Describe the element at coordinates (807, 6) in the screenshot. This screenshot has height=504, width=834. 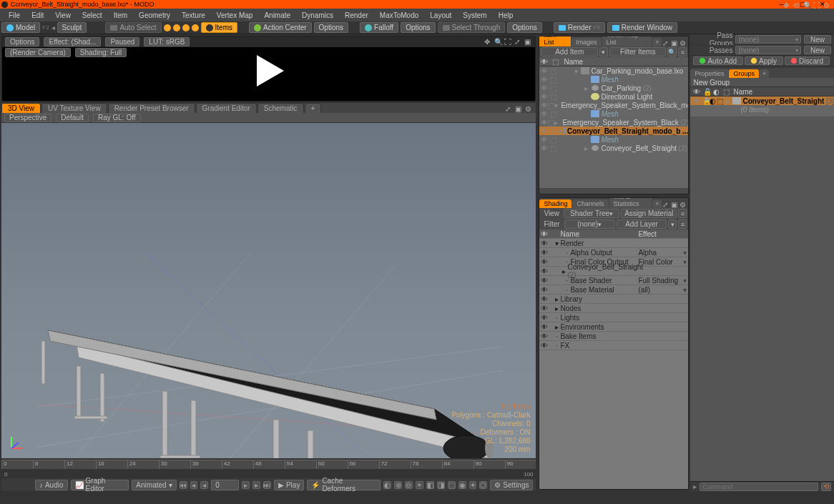
I see `vp-zoom-icon: 🔍` at that location.